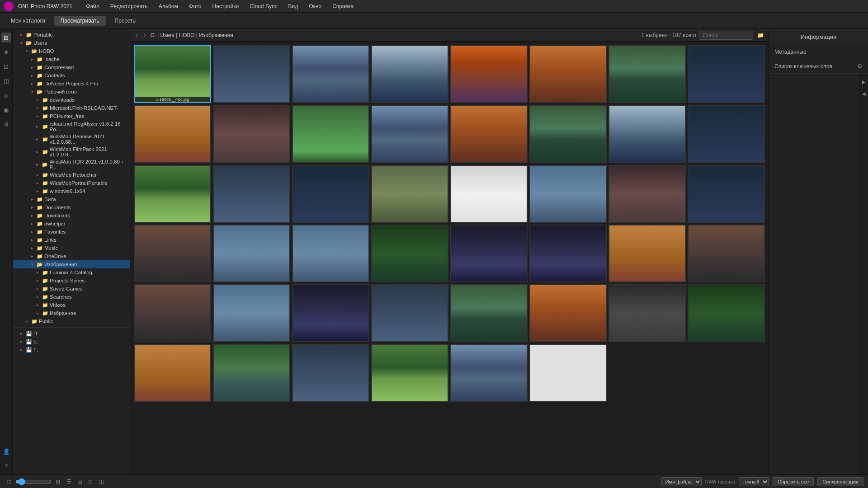 This screenshot has width=868, height=488. I want to click on photo-thumb-0: 1-19086__r-pc.jpg, so click(173, 74).